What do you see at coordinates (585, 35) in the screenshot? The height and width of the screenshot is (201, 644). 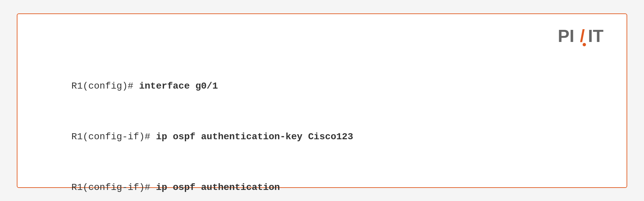 I see `logo-svg: PI / IT` at bounding box center [585, 35].